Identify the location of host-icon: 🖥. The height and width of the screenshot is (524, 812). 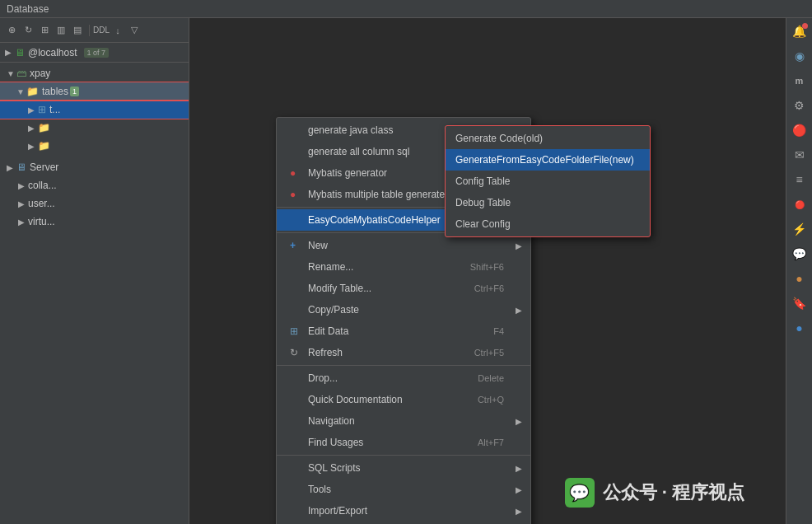
(20, 53).